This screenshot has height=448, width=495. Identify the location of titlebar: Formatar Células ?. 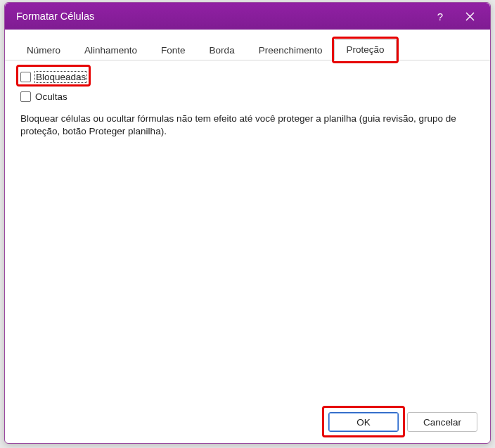
(248, 16).